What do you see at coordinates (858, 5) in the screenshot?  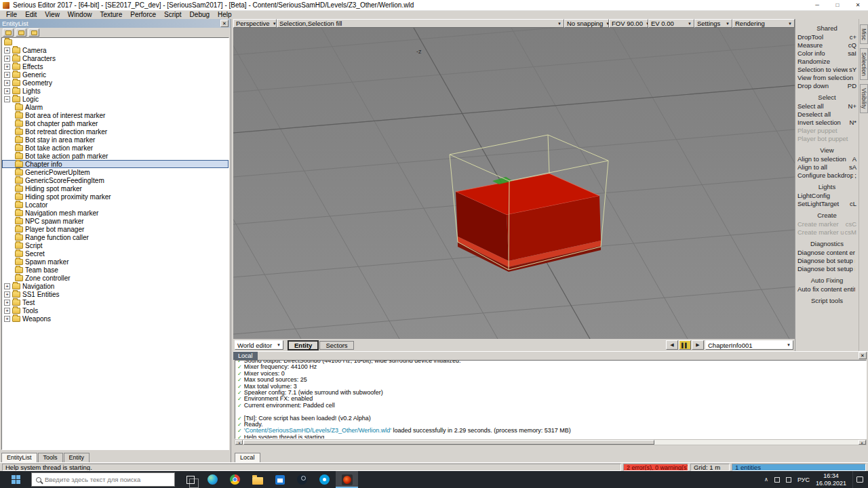 I see `close-button: ✕` at bounding box center [858, 5].